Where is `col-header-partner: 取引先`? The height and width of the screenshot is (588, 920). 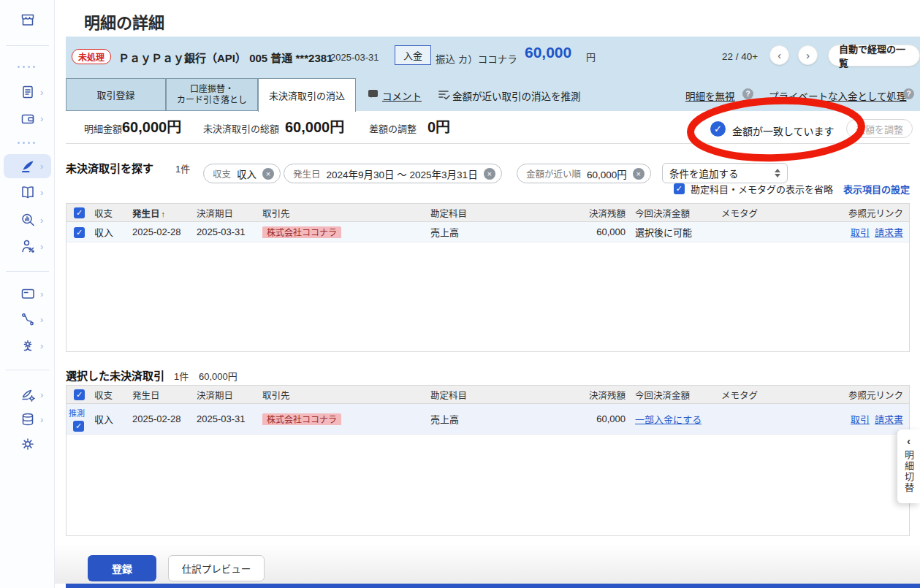
col-header-partner: 取引先 is located at coordinates (343, 213).